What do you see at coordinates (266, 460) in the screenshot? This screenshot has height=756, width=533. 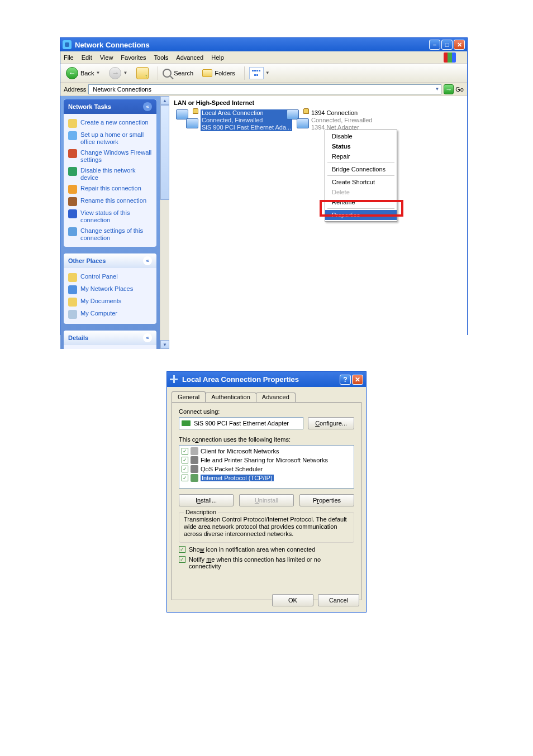 I see `item-file-printer: ✓File and Printer Sharing for Microsoft …` at bounding box center [266, 460].